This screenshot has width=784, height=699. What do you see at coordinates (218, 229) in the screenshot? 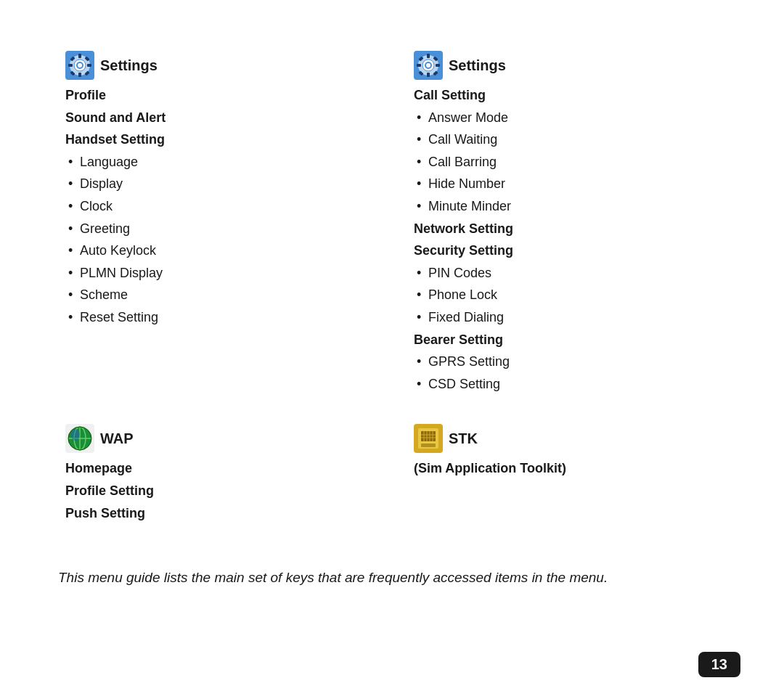
I see `list-item: Greeting` at bounding box center [218, 229].